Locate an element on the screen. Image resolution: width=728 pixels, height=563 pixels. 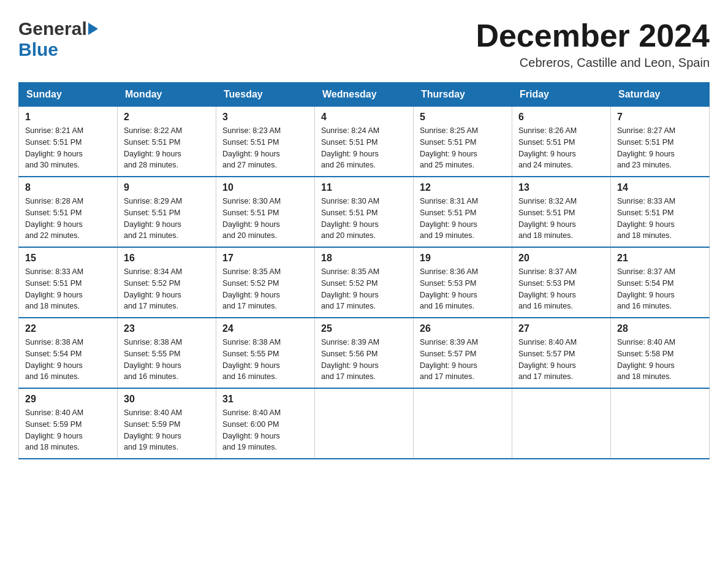
calendar-cell: 12 Sunrise: 8:31 AMSunset: 5:51 PMDaylig… is located at coordinates (463, 212).